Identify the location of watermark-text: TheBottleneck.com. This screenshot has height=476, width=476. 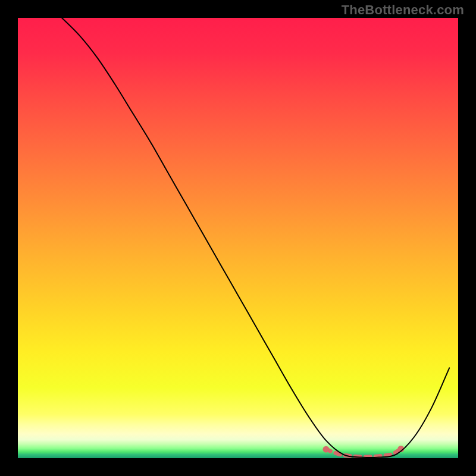
(403, 10).